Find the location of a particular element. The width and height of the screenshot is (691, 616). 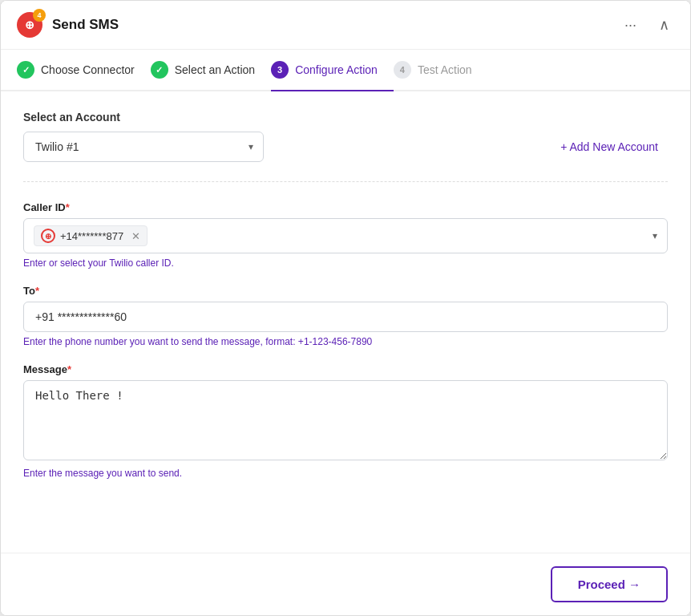

message-field-label: Message* is located at coordinates (346, 369).